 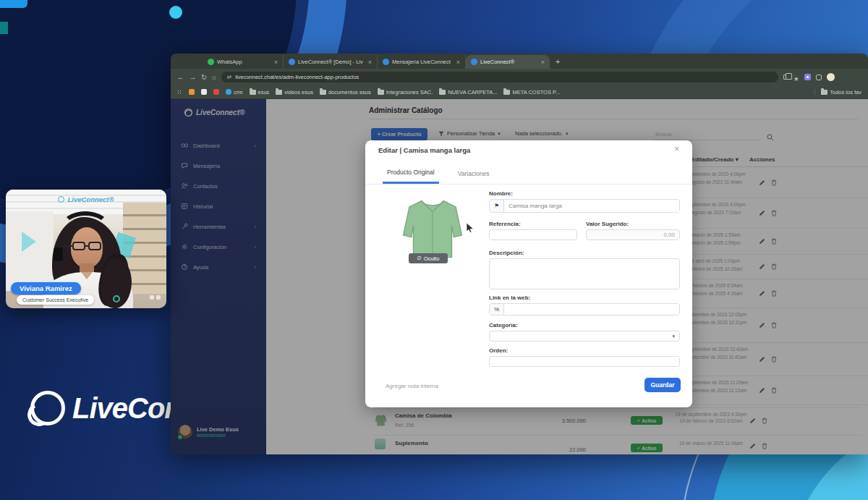 What do you see at coordinates (468, 93) in the screenshot?
I see `bookmark-folder: NUEVA CARPETA...` at bounding box center [468, 93].